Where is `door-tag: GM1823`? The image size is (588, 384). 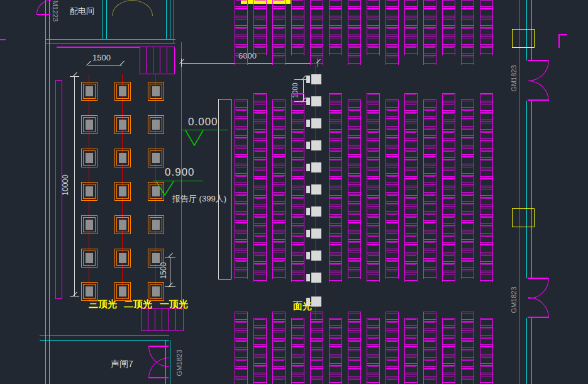
door-tag: GM1823 is located at coordinates (514, 300).